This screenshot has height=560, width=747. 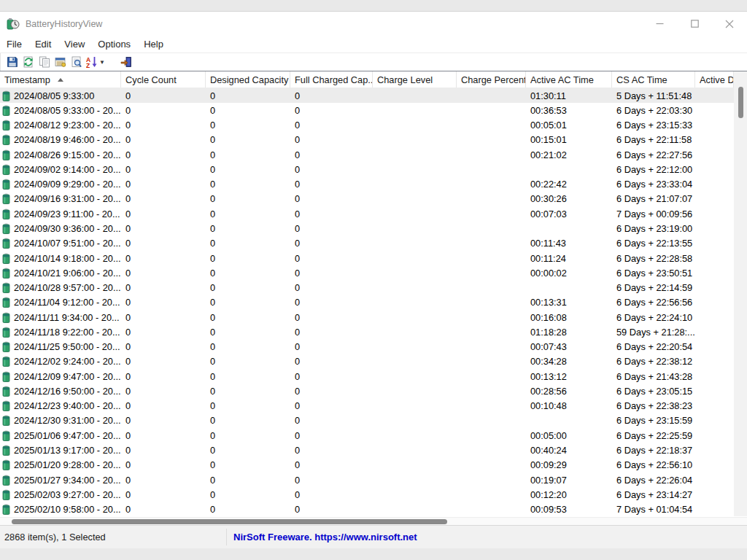 What do you see at coordinates (374, 244) in the screenshot?
I see `table-row: 2024/10/07 9:51:00 - 20...00000:11:436 D…` at bounding box center [374, 244].